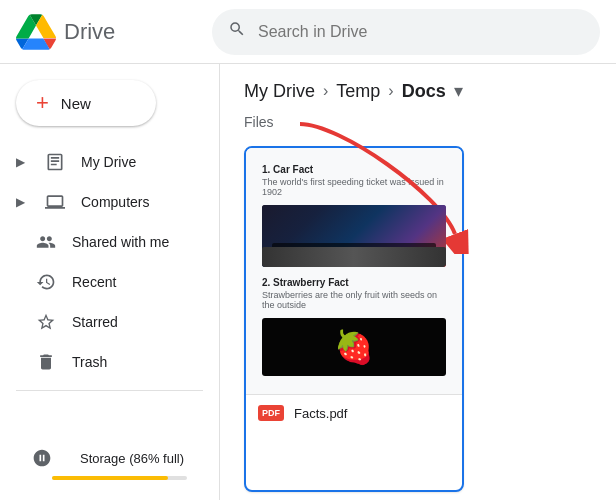 The width and height of the screenshot is (616, 500). What do you see at coordinates (354, 412) in the screenshot?
I see `file-footer: PDF Facts.pdf` at bounding box center [354, 412].